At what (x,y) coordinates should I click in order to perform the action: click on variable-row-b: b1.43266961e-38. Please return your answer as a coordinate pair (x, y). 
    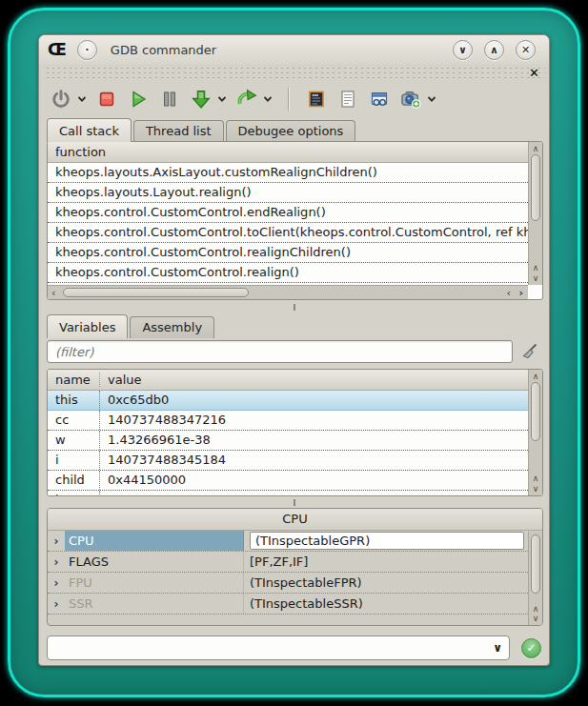
    Looking at the image, I should click on (288, 494).